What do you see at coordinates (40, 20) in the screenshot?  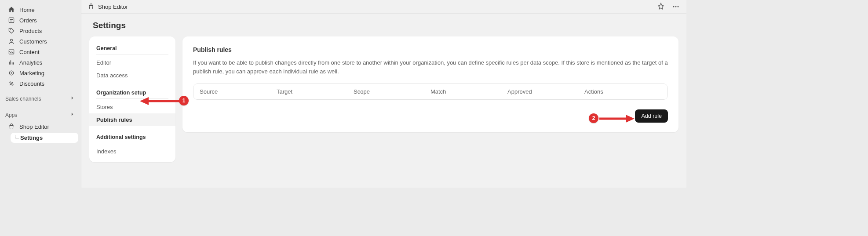 I see `nav-orders: Orders` at bounding box center [40, 20].